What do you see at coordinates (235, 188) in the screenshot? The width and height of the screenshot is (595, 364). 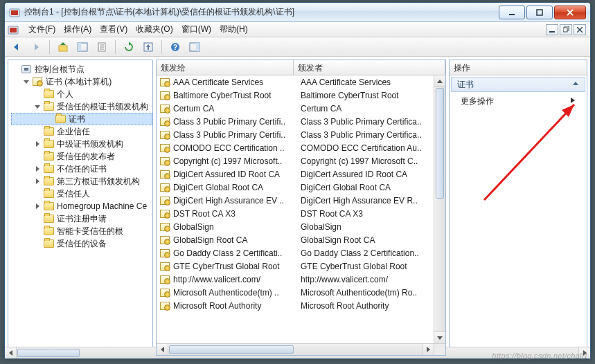 I see `cell-issued-to: DigiCert Global Root CA` at bounding box center [235, 188].